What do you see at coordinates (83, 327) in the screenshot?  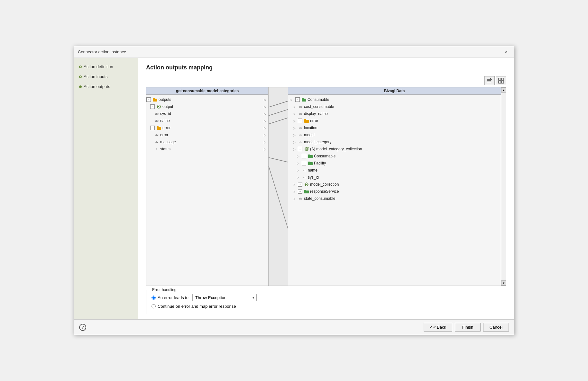 I see `help-button: ?` at bounding box center [83, 327].